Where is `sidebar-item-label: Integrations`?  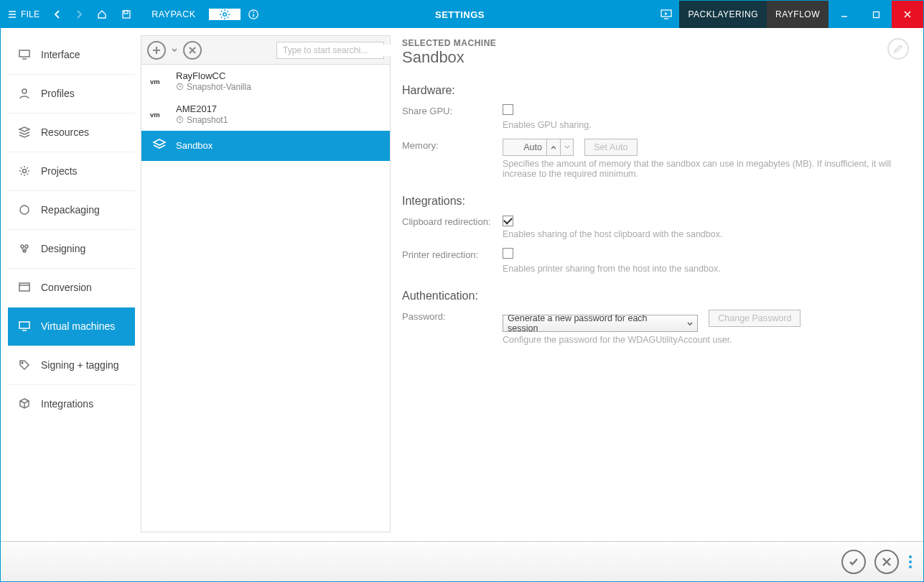 sidebar-item-label: Integrations is located at coordinates (67, 404).